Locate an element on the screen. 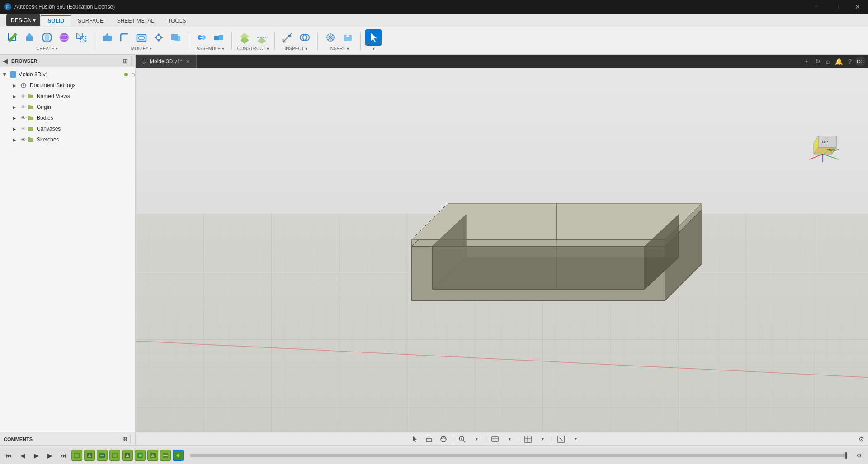 The image size is (868, 464). timeline-track is located at coordinates (519, 455).